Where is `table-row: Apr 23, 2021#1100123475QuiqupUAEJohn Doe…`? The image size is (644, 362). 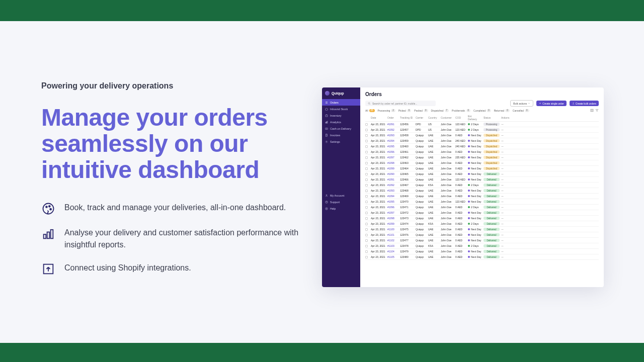 table-row: Apr 23, 2021#1100123475QuiqupUAEJohn Doe… is located at coordinates (482, 229).